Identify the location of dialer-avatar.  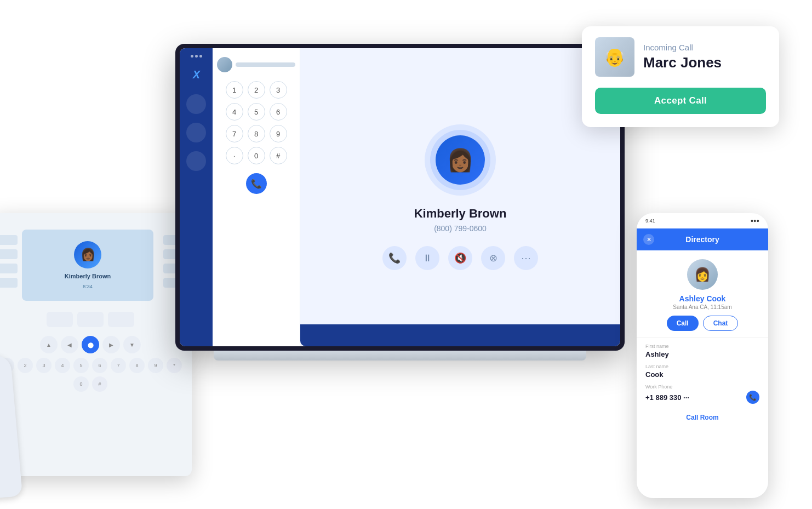
(225, 65).